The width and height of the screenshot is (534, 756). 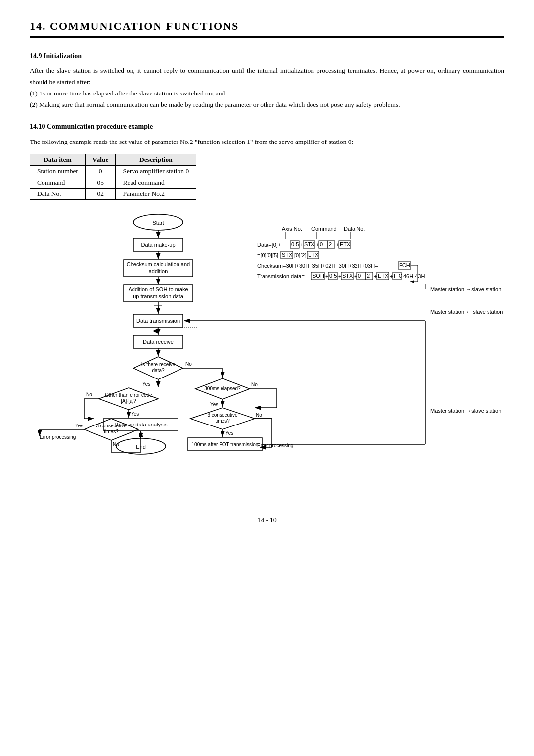 I want to click on data-table: Data item Value Description Station numb…, so click(x=113, y=177).